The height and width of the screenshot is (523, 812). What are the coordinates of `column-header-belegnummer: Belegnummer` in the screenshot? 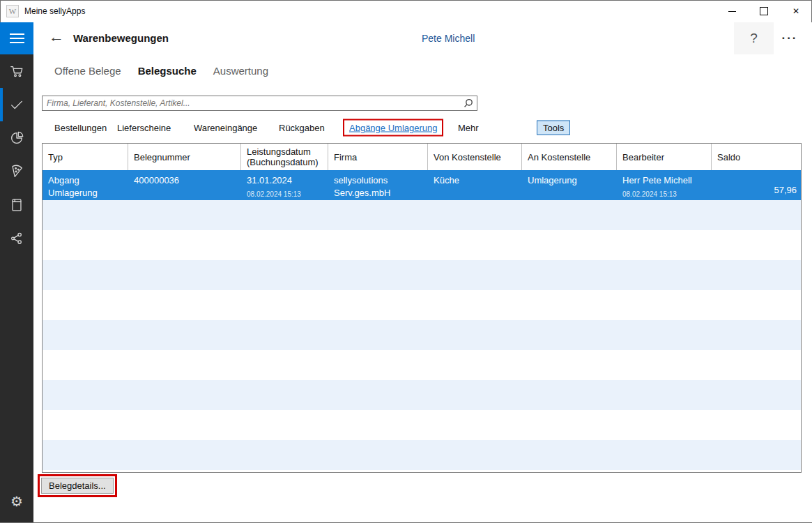 It's located at (185, 157).